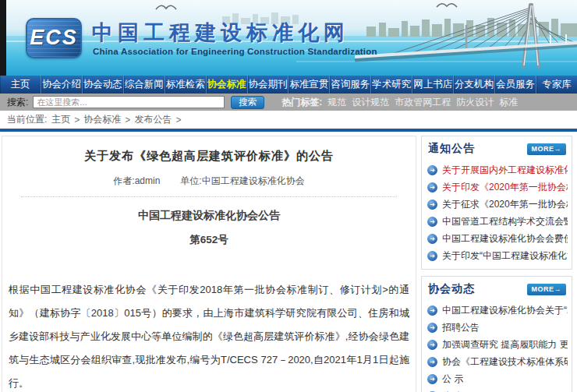  What do you see at coordinates (61, 120) in the screenshot?
I see `breadcrumb-home: 主页` at bounding box center [61, 120].